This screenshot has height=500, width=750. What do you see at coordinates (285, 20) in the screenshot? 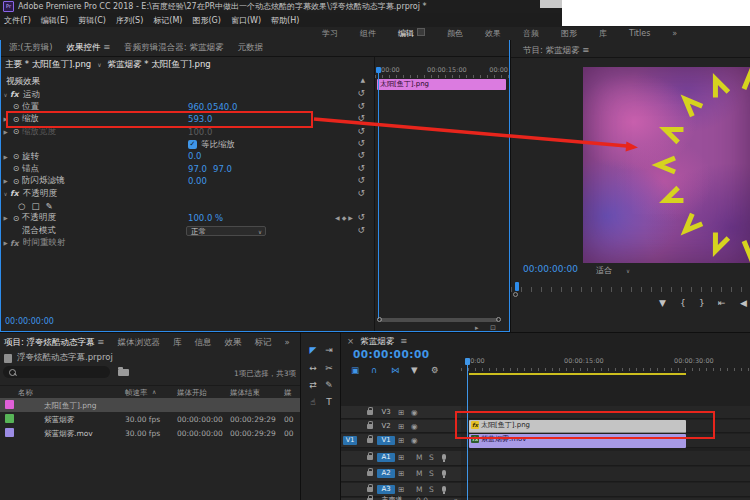
I see `menu-help: 帮助(H)` at bounding box center [285, 20].